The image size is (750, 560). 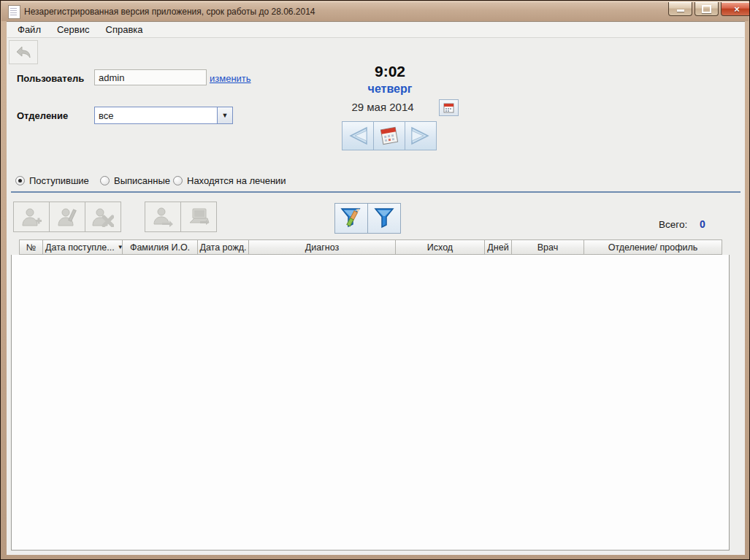 I want to click on patient-transfer-group, so click(x=181, y=217).